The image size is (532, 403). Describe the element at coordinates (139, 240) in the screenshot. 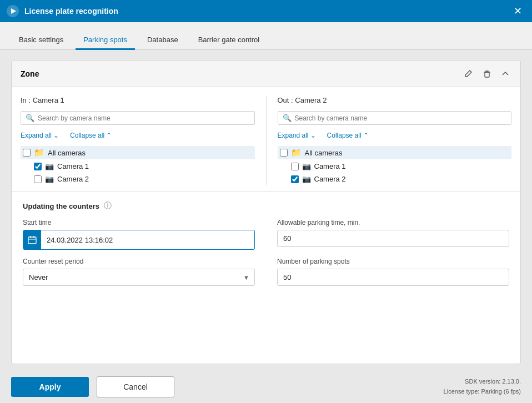

I see `datetime-input-wrapper: 24.03.2022 13:16:02` at that location.